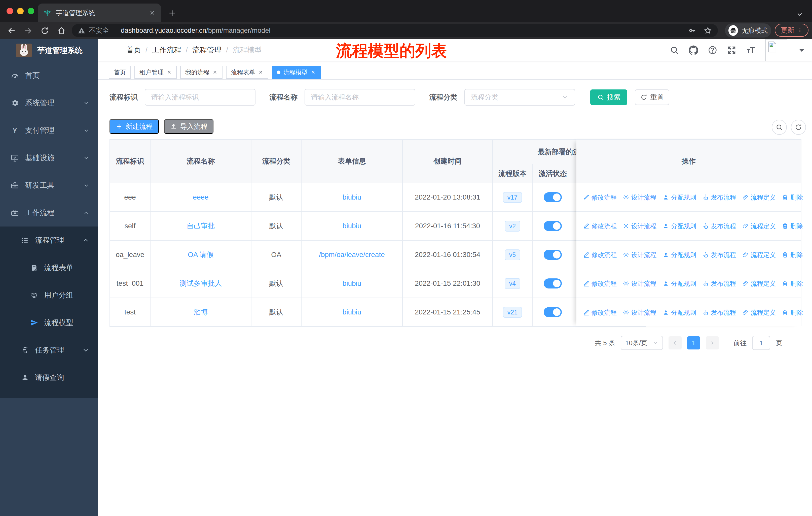 This screenshot has height=516, width=812. Describe the element at coordinates (247, 50) in the screenshot. I see `breadcrumb-item-3: 流程模型` at that location.